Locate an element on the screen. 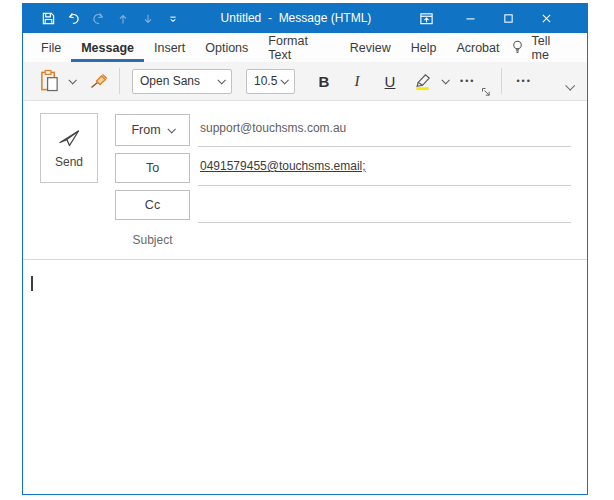 The width and height of the screenshot is (614, 500). tab-help: Help is located at coordinates (424, 48).